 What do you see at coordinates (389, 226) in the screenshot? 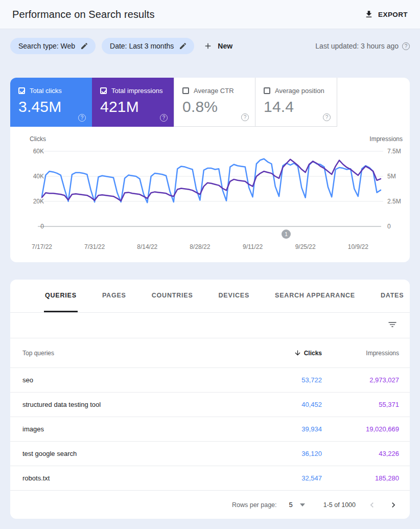
I see `right-axis-tick: 0` at bounding box center [389, 226].